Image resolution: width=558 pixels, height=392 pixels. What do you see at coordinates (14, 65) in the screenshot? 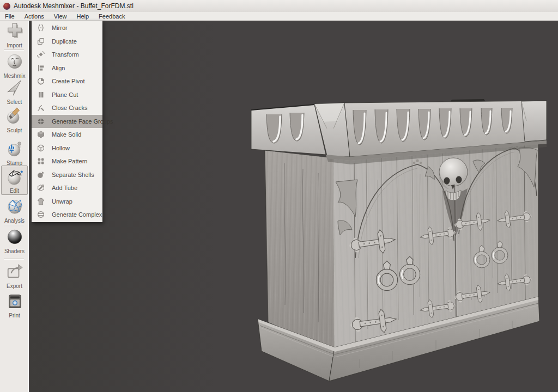
I see `sidebar-item-meshmix: Meshmix` at bounding box center [14, 65].